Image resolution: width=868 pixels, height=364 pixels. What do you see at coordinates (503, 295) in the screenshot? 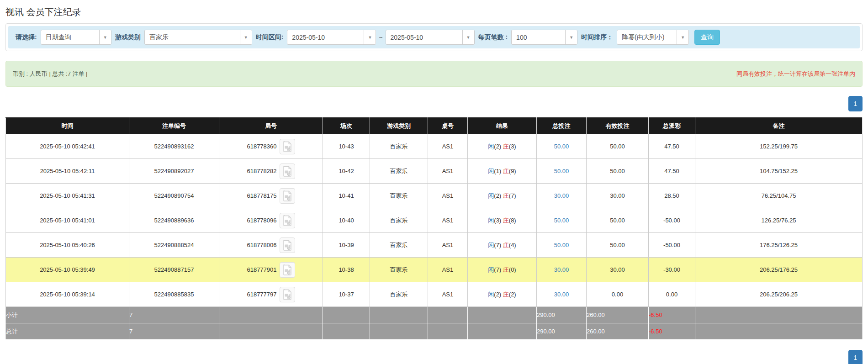
I see `cell-result: 闲(2) 庄(2)` at bounding box center [503, 295].